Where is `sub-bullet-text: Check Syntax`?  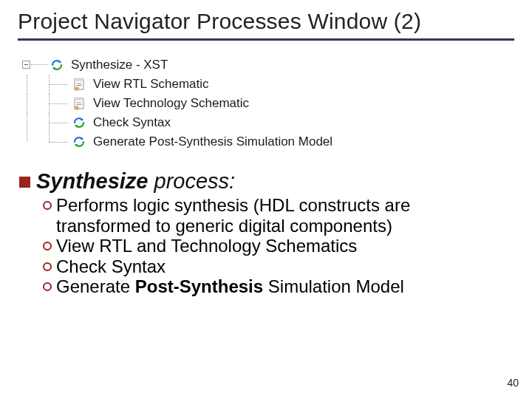 sub-bullet-text: Check Syntax is located at coordinates (111, 267).